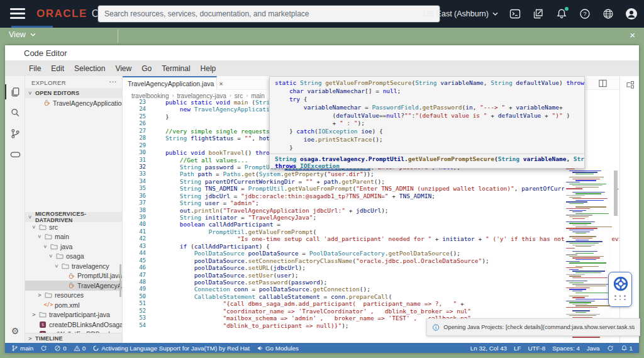 The width and height of the screenshot is (644, 358). Describe the element at coordinates (537, 349) in the screenshot. I see `status-utf-8: UTF-8` at that location.